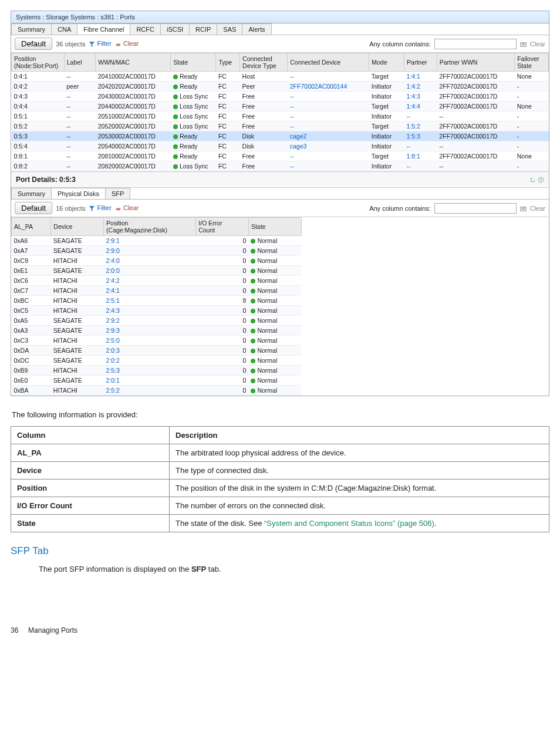 Image resolution: width=560 pixels, height=746 pixels. Describe the element at coordinates (222, 227) in the screenshot. I see `col-header: I/O ErrorCount` at that location.